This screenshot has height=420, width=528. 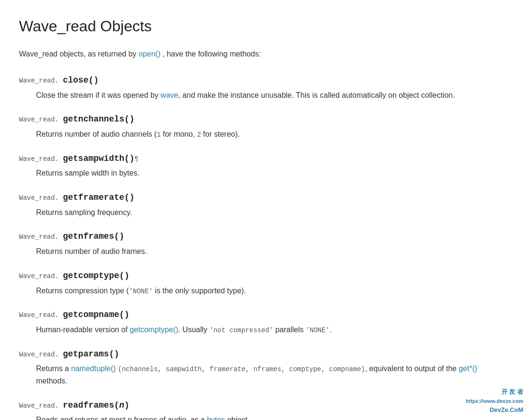 What do you see at coordinates (264, 173) in the screenshot?
I see `method-desc-getsampwidth: Returns sample width in bytes.` at bounding box center [264, 173].